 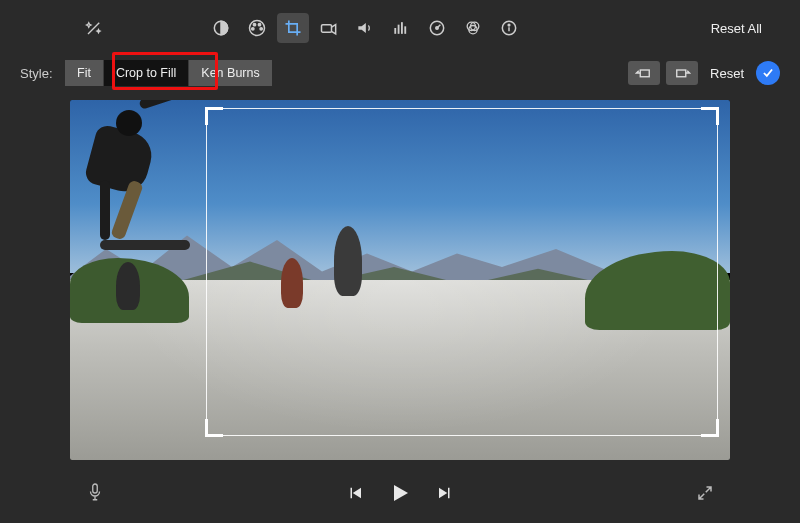 What do you see at coordinates (768, 73) in the screenshot?
I see `apply-button` at bounding box center [768, 73].